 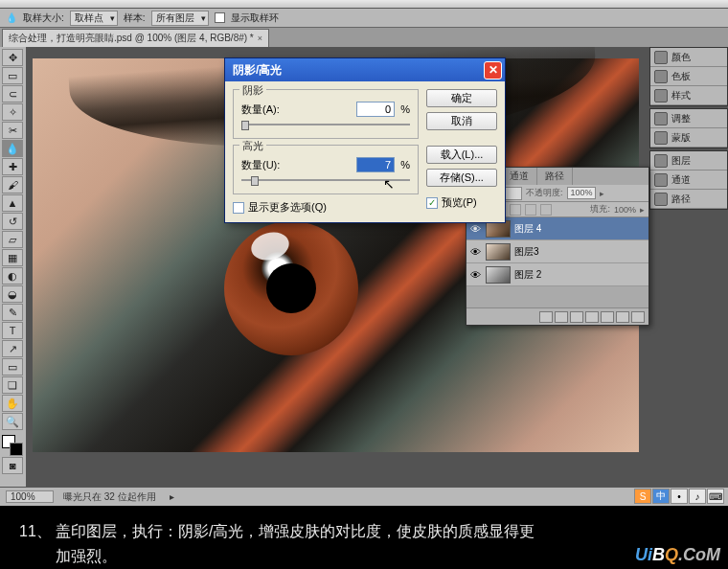 I want to click on save-button: 存储(S)..., so click(x=462, y=178).